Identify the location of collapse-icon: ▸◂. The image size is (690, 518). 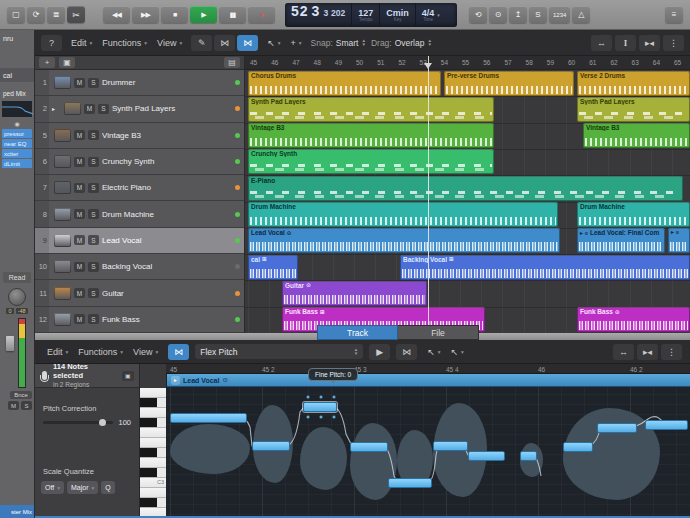
(648, 352).